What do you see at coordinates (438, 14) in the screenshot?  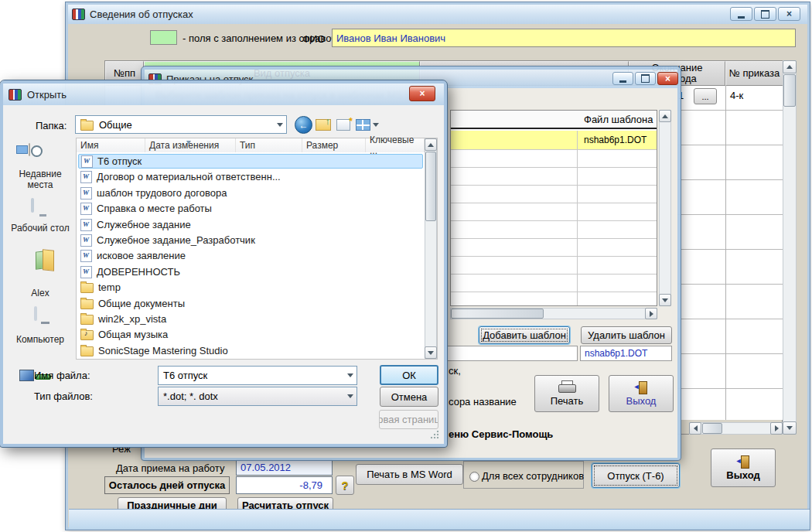 I see `titlebar-vacation-info: Сведения об отпусках ×` at bounding box center [438, 14].